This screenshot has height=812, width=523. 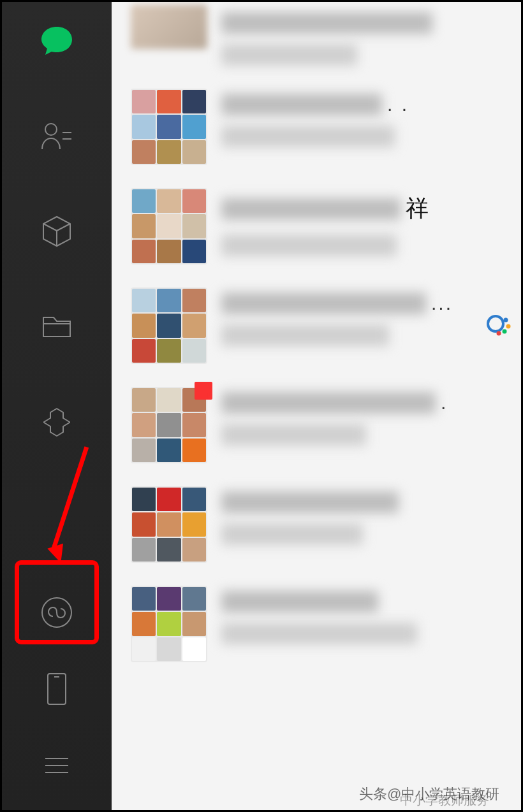 What do you see at coordinates (57, 231) in the screenshot?
I see `cube-icon` at bounding box center [57, 231].